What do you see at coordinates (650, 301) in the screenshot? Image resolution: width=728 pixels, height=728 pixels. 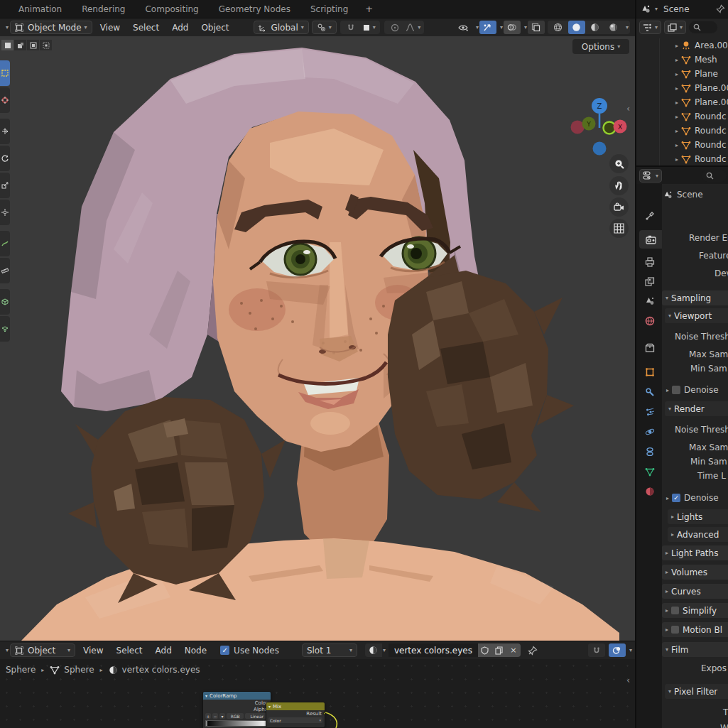 I see `tab-scene` at bounding box center [650, 301].